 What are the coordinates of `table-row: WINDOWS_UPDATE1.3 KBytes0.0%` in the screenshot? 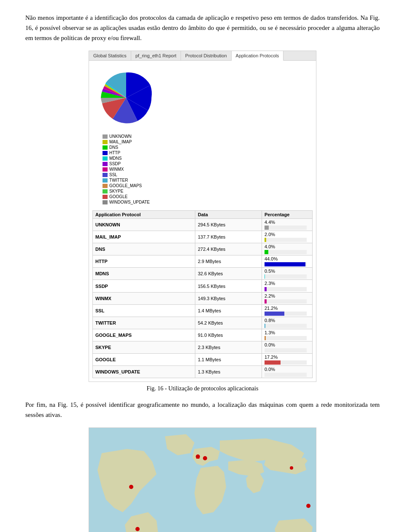 It's located at (202, 372).